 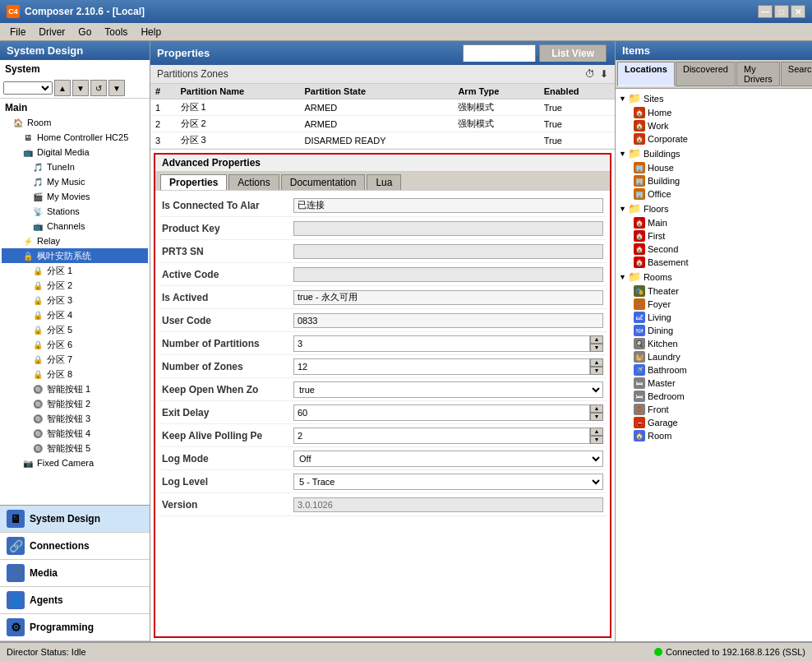 What do you see at coordinates (449, 344) in the screenshot?
I see `spinner-partitions: ▲ ▼` at bounding box center [449, 344].